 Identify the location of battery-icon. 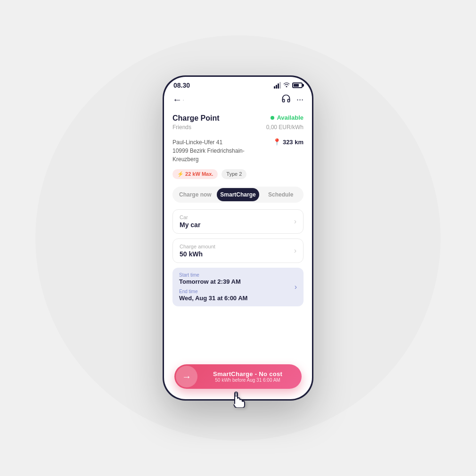
(297, 85).